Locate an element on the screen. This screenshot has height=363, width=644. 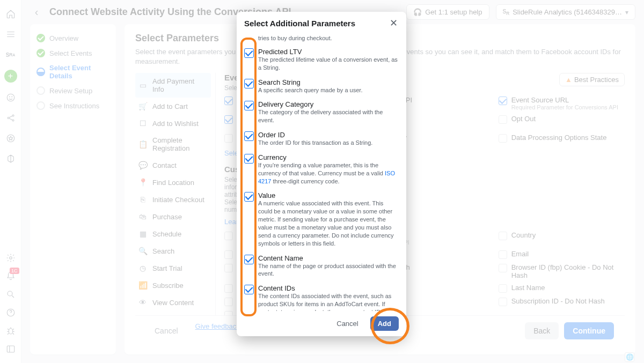
modal-param-content-ids: Content IDsThe content IDs associated wi… is located at coordinates (321, 296).